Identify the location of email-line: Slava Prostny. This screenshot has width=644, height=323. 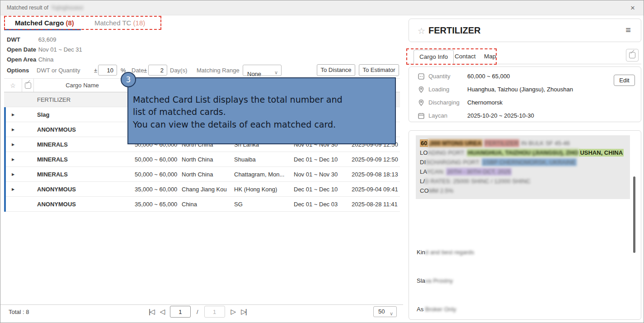
(479, 280).